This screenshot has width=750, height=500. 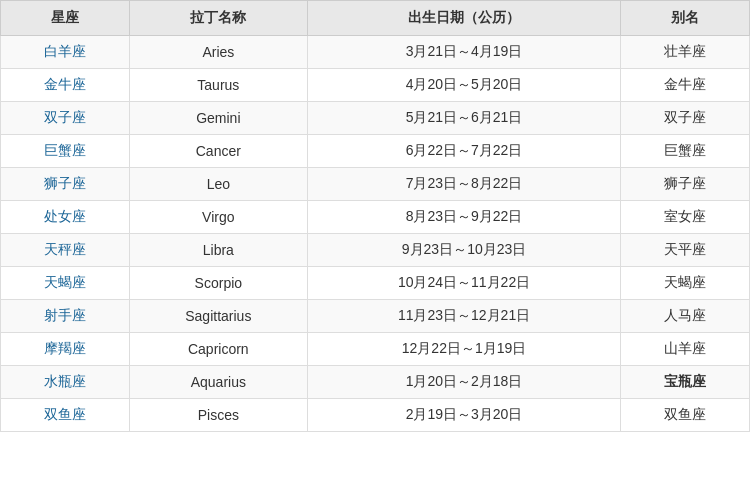 What do you see at coordinates (686, 350) in the screenshot?
I see `zodiac-alias: 山羊座` at bounding box center [686, 350].